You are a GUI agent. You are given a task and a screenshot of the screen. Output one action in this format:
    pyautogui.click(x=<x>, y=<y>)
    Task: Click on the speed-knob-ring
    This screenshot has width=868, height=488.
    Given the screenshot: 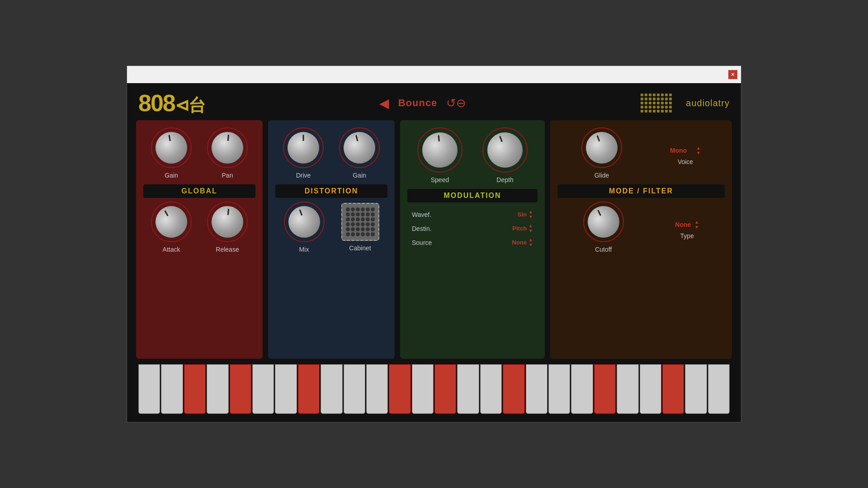 What is the action you would take?
    pyautogui.click(x=440, y=150)
    